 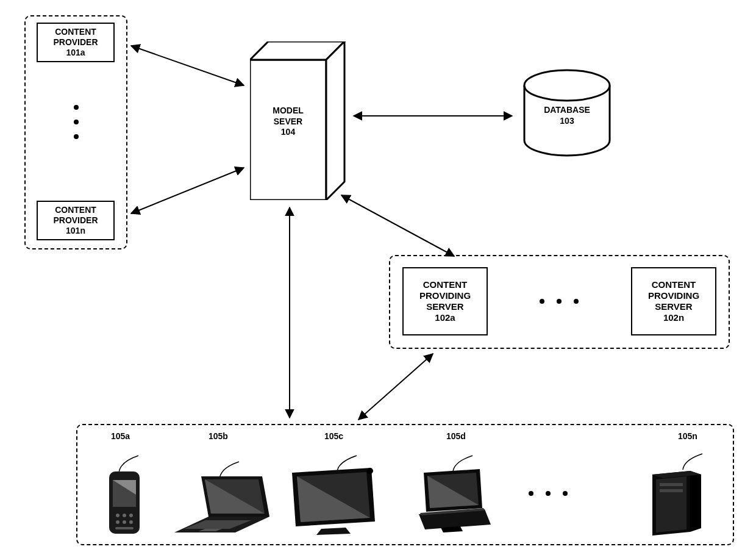 What do you see at coordinates (76, 231) in the screenshot?
I see `content-provider-n-ref: 101n` at bounding box center [76, 231].